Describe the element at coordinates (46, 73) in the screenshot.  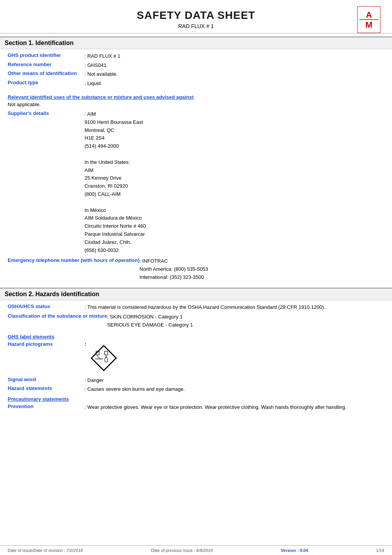
I see `other-means-label: Other means of identification` at that location.